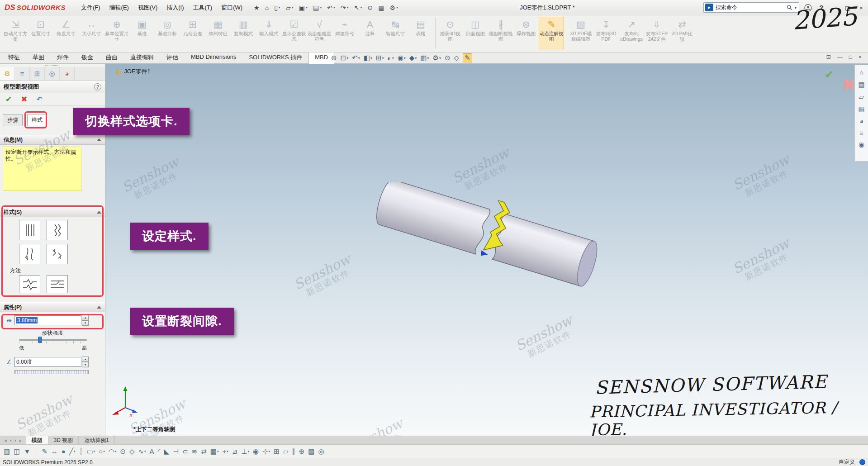  What do you see at coordinates (709, 7) in the screenshot?
I see `search-scope-icon: ▸` at bounding box center [709, 7].